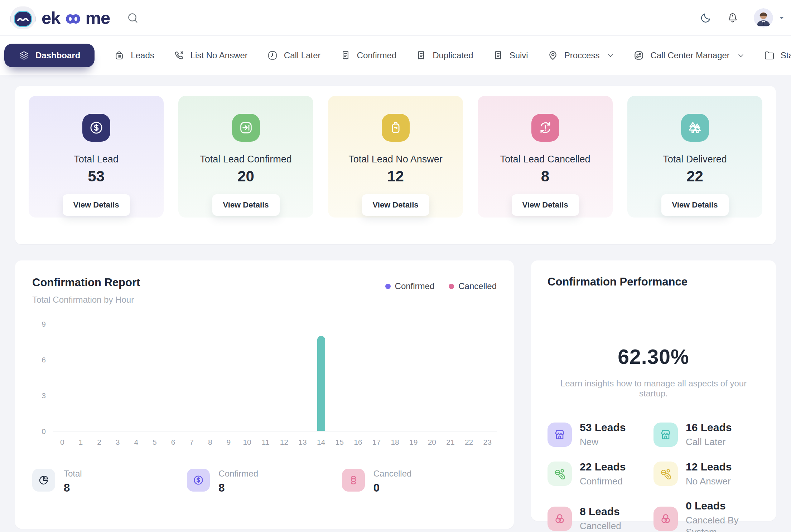 This screenshot has width=791, height=532. Describe the element at coordinates (653, 282) in the screenshot. I see `performance-title: Confirmation Performance` at that location.